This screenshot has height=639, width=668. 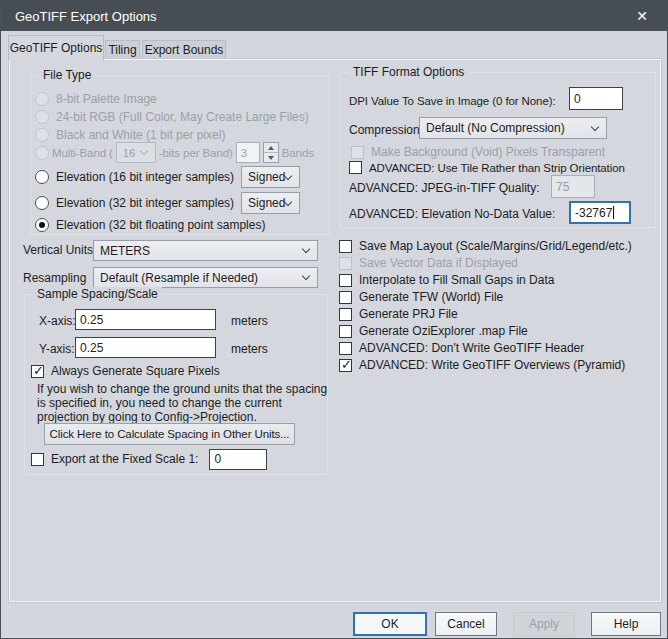 I want to click on signed-select-16: Signed, so click(x=270, y=177).